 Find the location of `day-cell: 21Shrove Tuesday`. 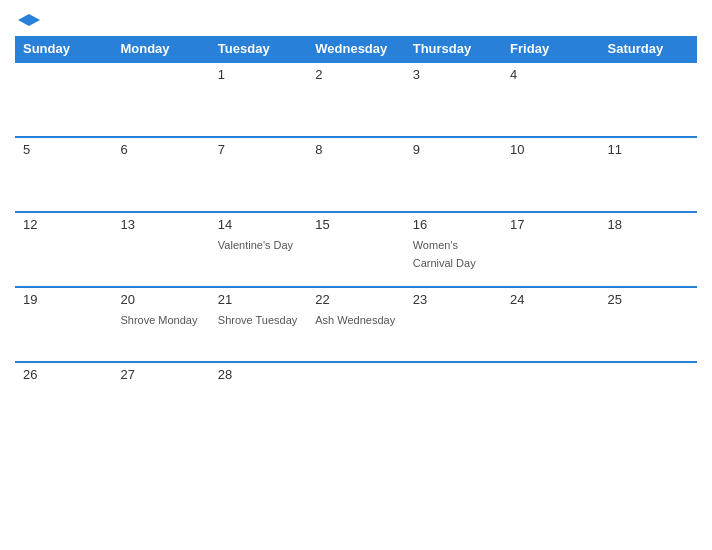

day-cell: 21Shrove Tuesday is located at coordinates (258, 324).